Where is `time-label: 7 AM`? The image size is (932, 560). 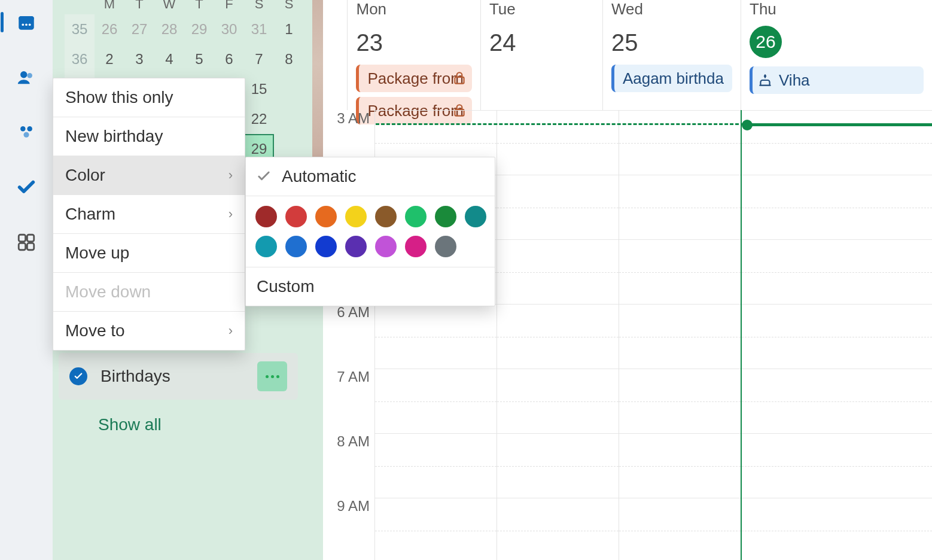 time-label: 7 AM is located at coordinates (349, 401).